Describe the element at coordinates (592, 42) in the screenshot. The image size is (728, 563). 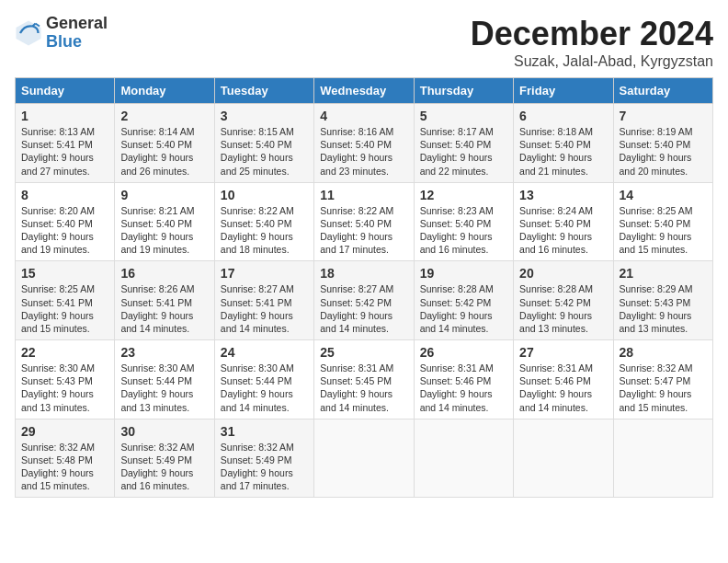
I see `title-area: December 2024 Suzak, Jalal-Abad, Kyrgyzs…` at that location.